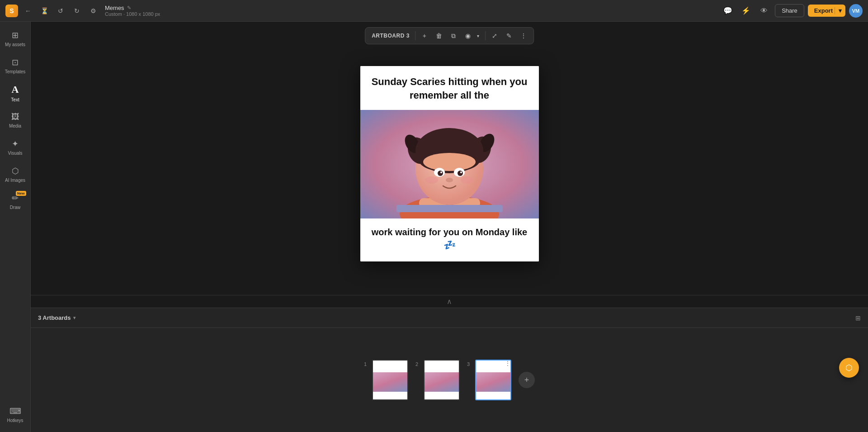 The height and width of the screenshot is (432, 868). What do you see at coordinates (415, 36) in the screenshot?
I see `toolbar-separator` at bounding box center [415, 36].